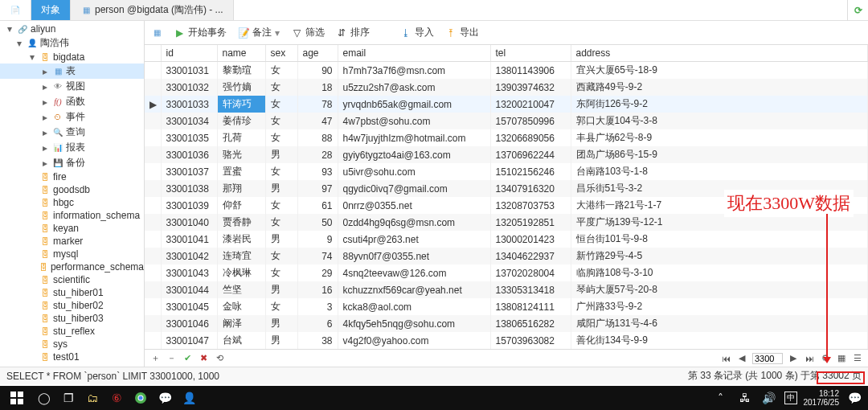 This screenshot has height=410, width=868. I want to click on cell: 台南路103号-1-8, so click(719, 172).